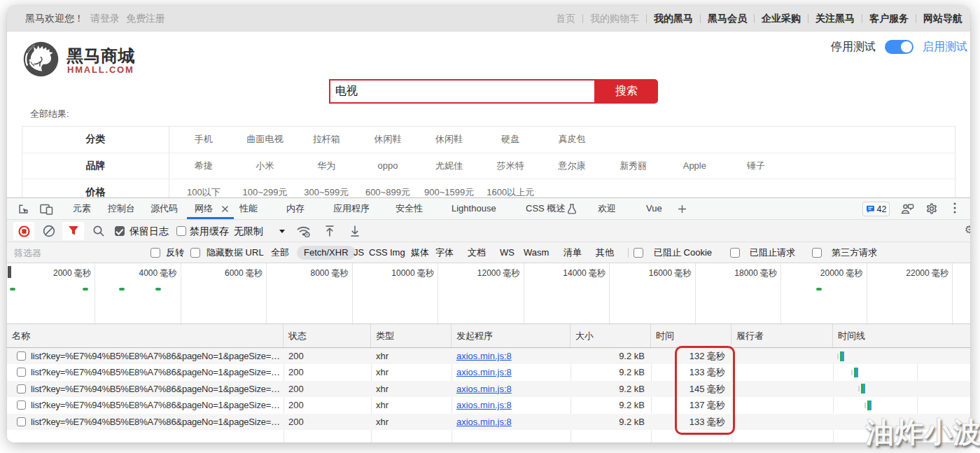 Image resolution: width=980 pixels, height=453 pixels. What do you see at coordinates (398, 253) in the screenshot?
I see `request-type-filter: Img` at bounding box center [398, 253].